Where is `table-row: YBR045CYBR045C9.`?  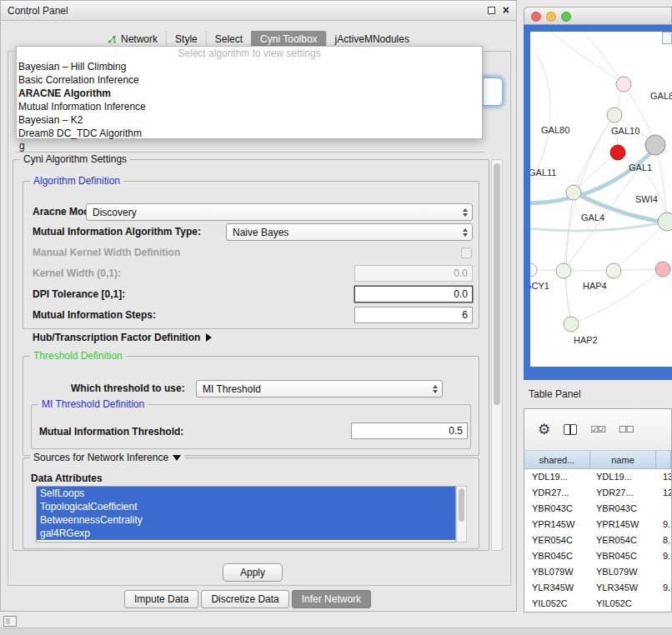
table-row: YBR045CYBR045C9. is located at coordinates (598, 557).